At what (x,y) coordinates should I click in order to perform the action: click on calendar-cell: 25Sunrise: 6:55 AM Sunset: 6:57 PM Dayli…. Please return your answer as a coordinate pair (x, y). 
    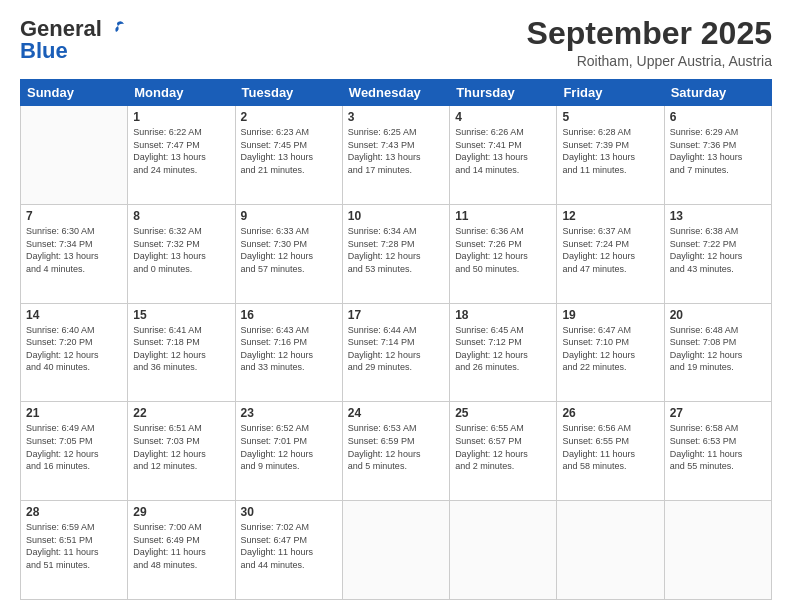
    Looking at the image, I should click on (504, 452).